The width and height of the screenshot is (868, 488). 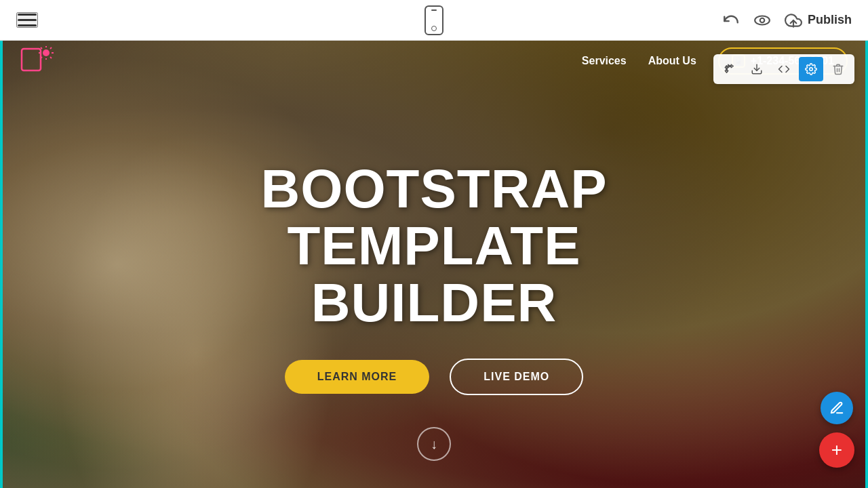 What do you see at coordinates (731, 20) in the screenshot?
I see `undo-button` at bounding box center [731, 20].